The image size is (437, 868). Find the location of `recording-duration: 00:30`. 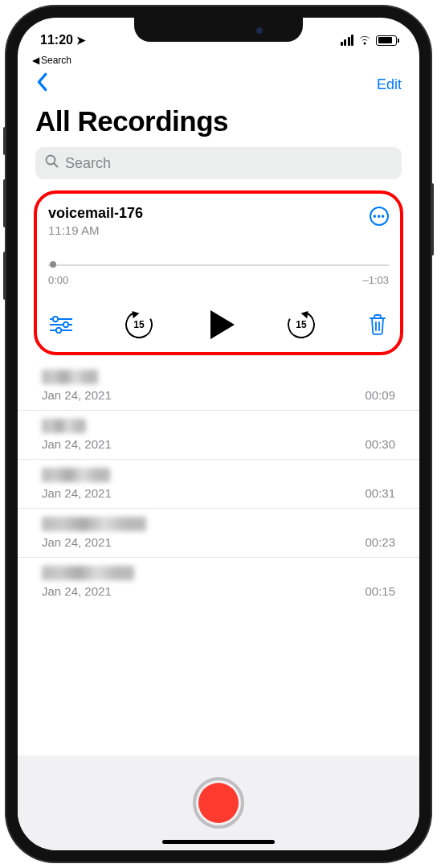

recording-duration: 00:30 is located at coordinates (380, 444).